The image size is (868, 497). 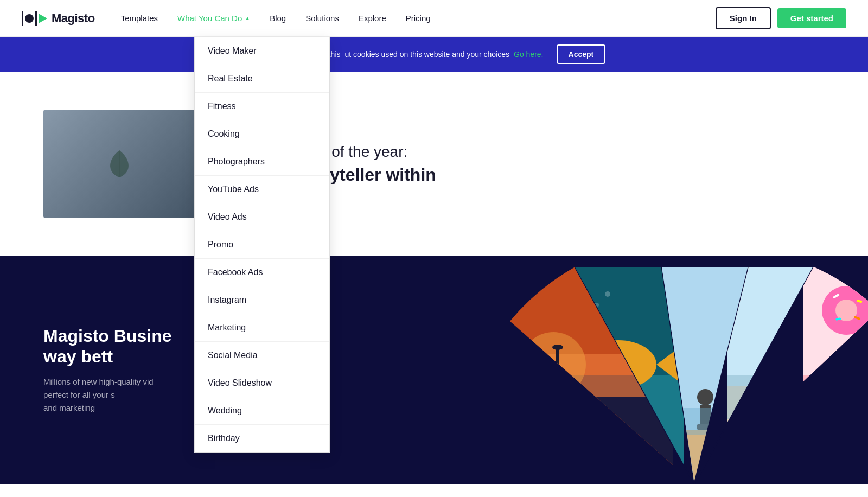 I want to click on logo-pipe2, so click(x=36, y=18).